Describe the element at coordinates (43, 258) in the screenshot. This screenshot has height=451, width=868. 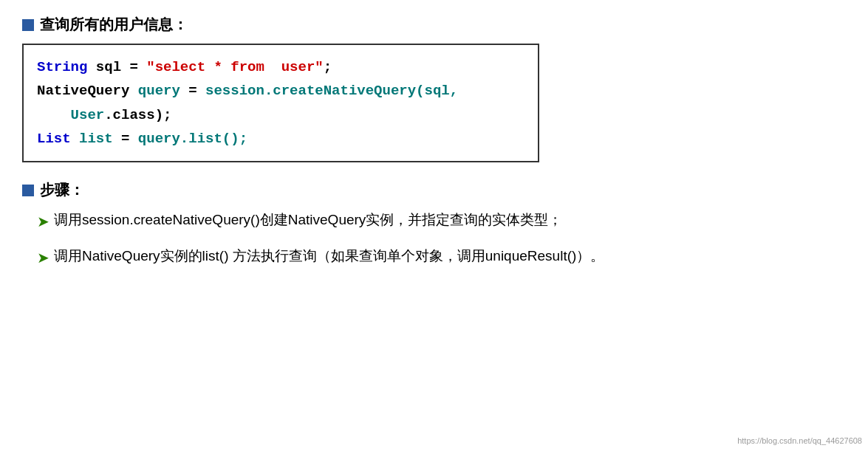
I see `step2-arrow: ➤` at that location.